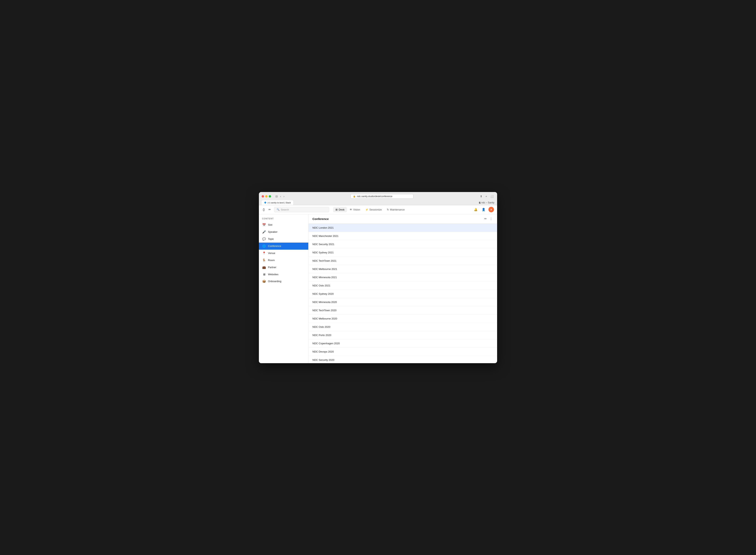  I want to click on conference-list-item: NDC Sydney 2020, so click(403, 294).